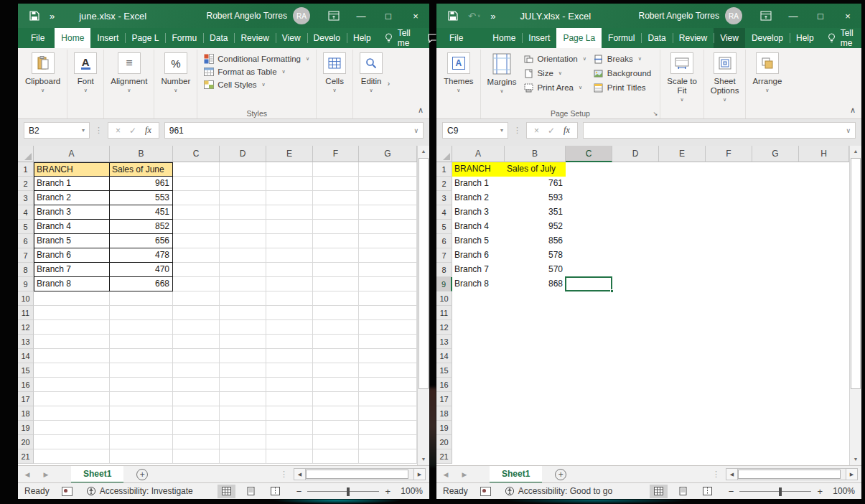  What do you see at coordinates (863, 38) in the screenshot?
I see `comments-icon` at bounding box center [863, 38].